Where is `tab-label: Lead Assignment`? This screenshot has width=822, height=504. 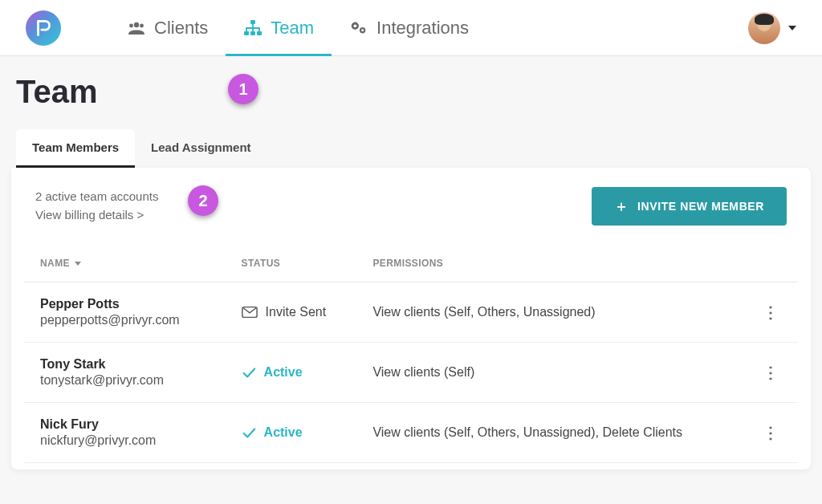
tab-label: Lead Assignment is located at coordinates (201, 148).